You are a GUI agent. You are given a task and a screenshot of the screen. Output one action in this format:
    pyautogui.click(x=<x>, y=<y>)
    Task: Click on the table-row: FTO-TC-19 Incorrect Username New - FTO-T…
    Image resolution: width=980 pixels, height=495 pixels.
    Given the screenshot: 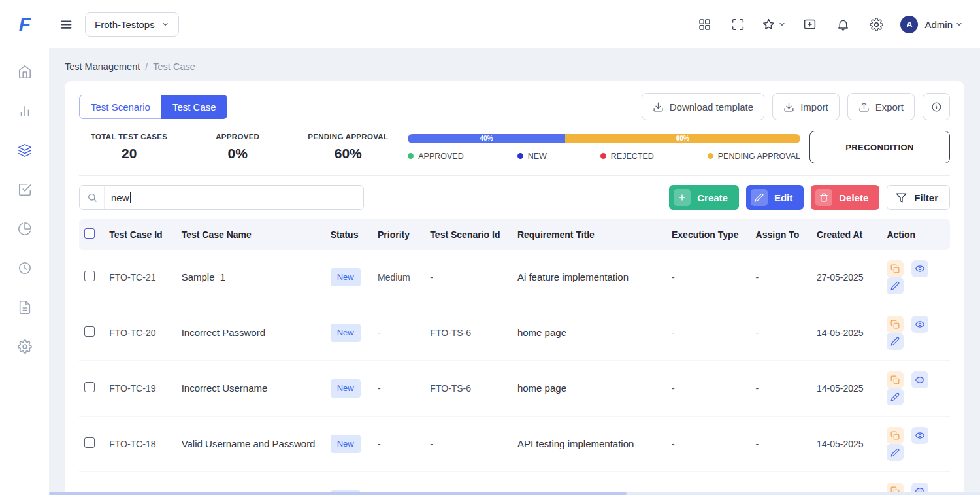 What is the action you would take?
    pyautogui.click(x=515, y=388)
    